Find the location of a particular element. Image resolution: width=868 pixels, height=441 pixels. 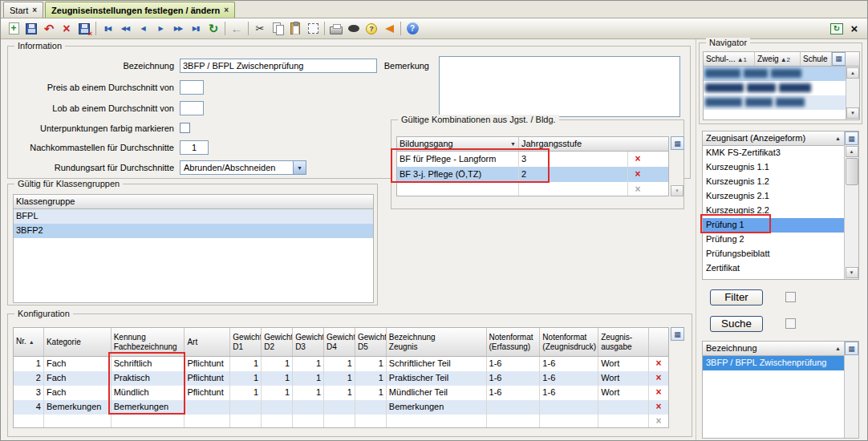

bezeichnung-item: 3BFP / BFPL Zwischenprüfung is located at coordinates (773, 363).